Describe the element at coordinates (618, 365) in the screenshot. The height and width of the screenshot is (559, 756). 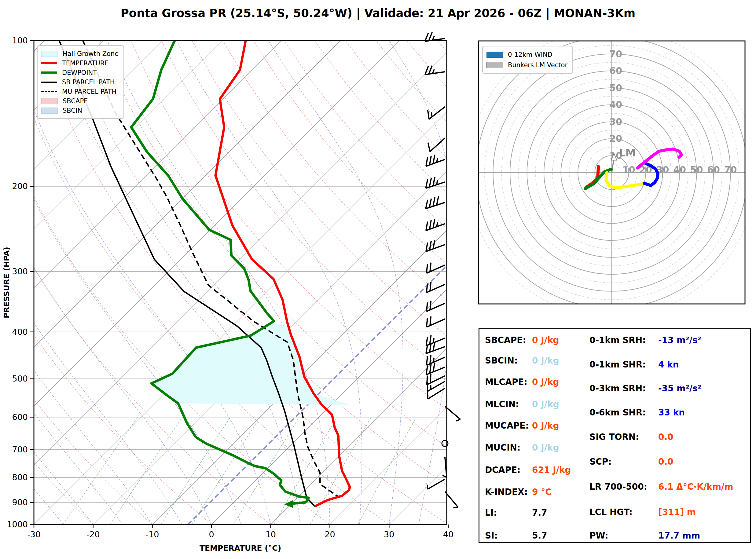
I see `index-label: 0-1km SHR:` at that location.